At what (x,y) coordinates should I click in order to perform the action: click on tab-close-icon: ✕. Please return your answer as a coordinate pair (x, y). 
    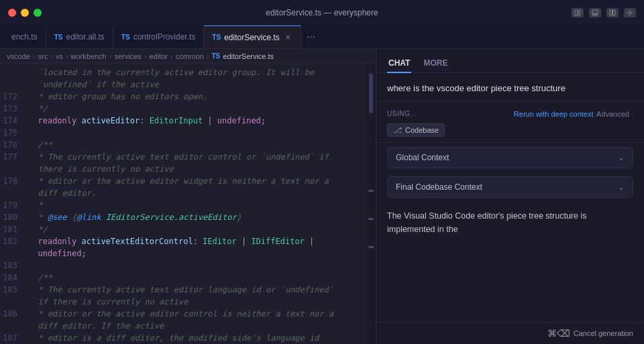
    Looking at the image, I should click on (288, 38).